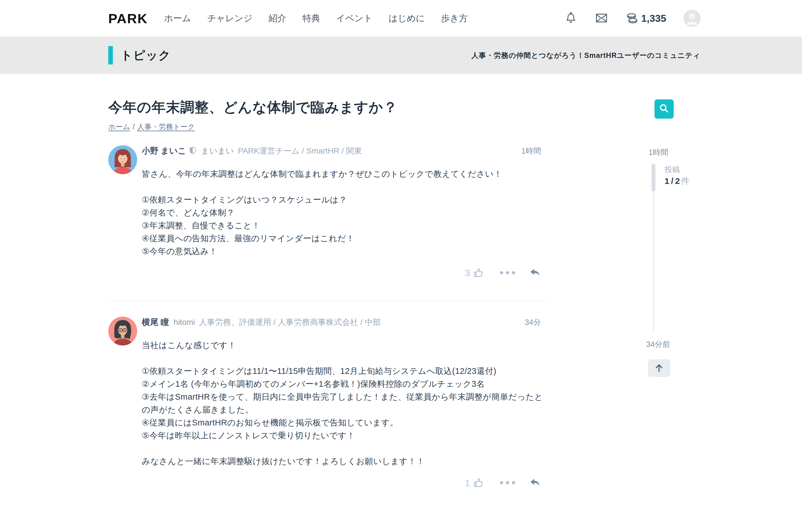 The height and width of the screenshot is (532, 802). Describe the element at coordinates (602, 18) in the screenshot. I see `messages-button` at that location.